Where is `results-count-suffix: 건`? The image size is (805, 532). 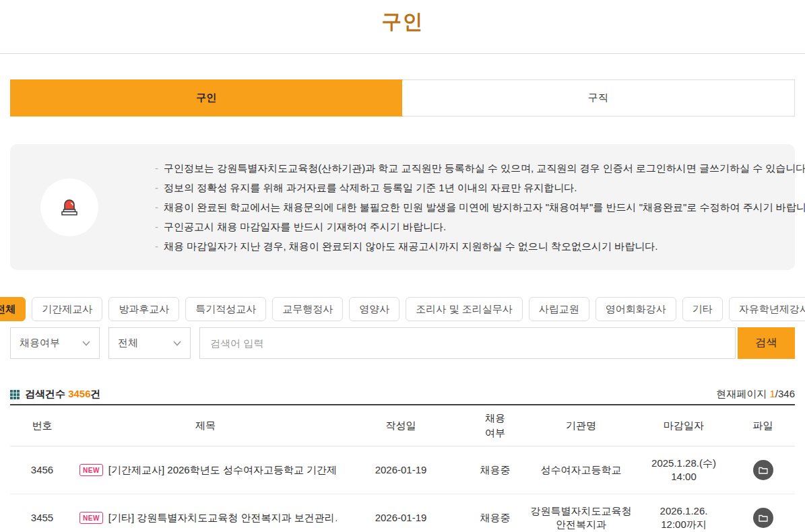 results-count-suffix: 건 is located at coordinates (96, 393).